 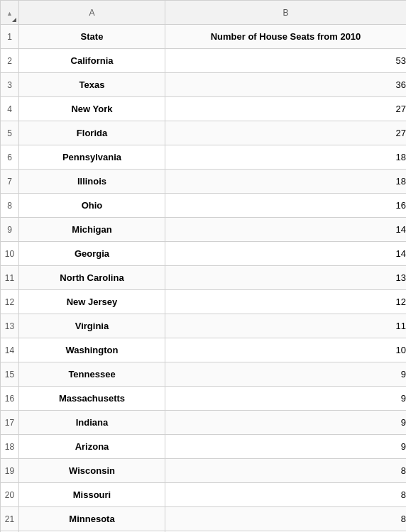 What do you see at coordinates (10, 182) in the screenshot?
I see `row-num-7: 7` at bounding box center [10, 182].